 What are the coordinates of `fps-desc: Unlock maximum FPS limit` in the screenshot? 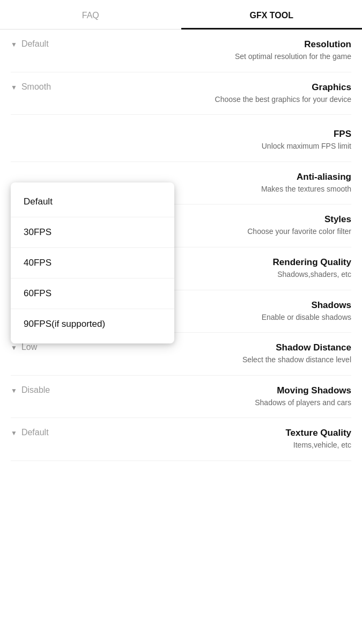 It's located at (230, 147).